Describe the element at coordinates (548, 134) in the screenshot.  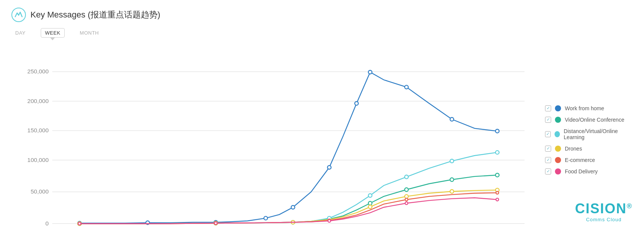
I see `legend-checkbox-distance-learning: ✓` at that location.